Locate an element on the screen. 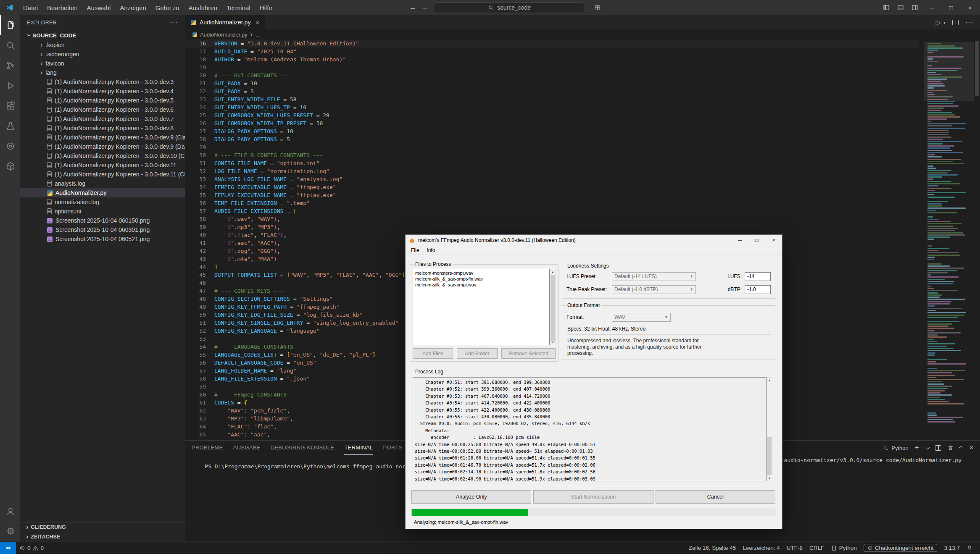 This screenshot has width=980, height=554. file-list-item: melcom-silk_&_sax-ompt.wav is located at coordinates (481, 285).